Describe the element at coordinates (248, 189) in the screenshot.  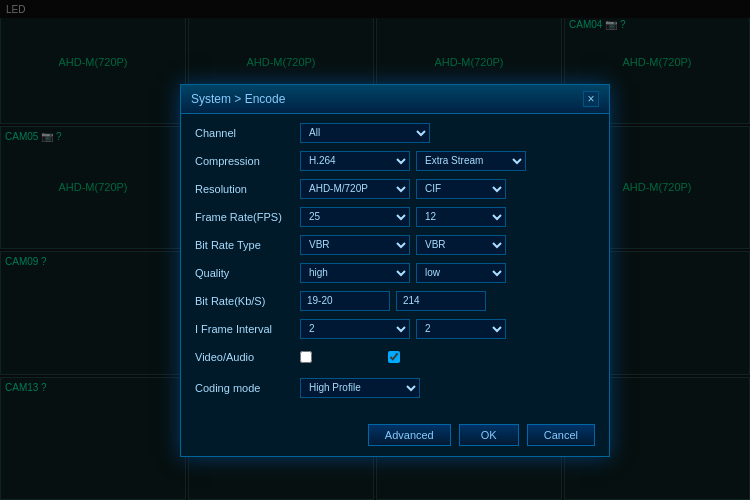
I see `resolution-label: Resolution` at that location.